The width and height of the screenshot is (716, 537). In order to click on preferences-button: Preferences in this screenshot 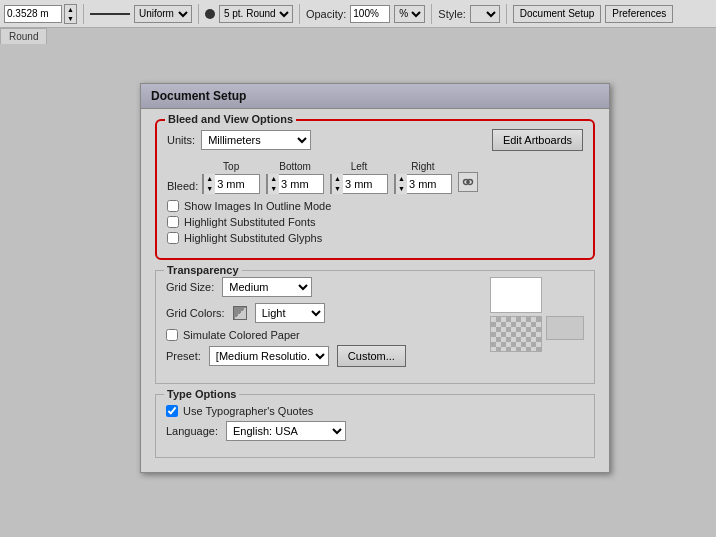, I will do `click(639, 14)`.